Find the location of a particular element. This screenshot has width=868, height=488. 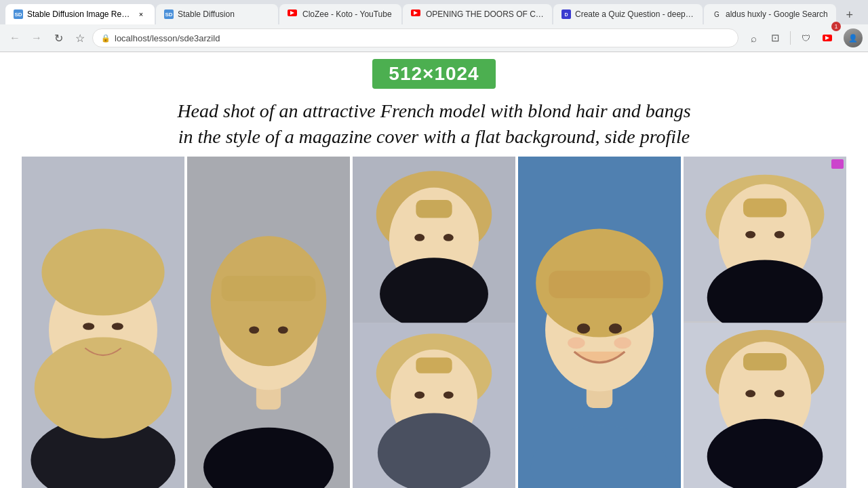

bookmark-button: ☆ is located at coordinates (80, 38).